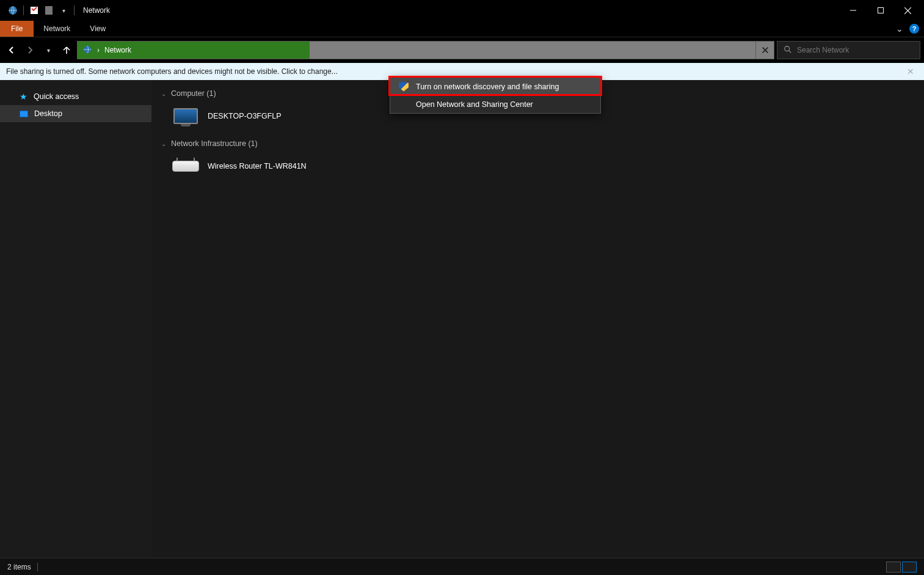  Describe the element at coordinates (257, 166) in the screenshot. I see `list-item-label: Wireless Router TL-WR841N` at that location.